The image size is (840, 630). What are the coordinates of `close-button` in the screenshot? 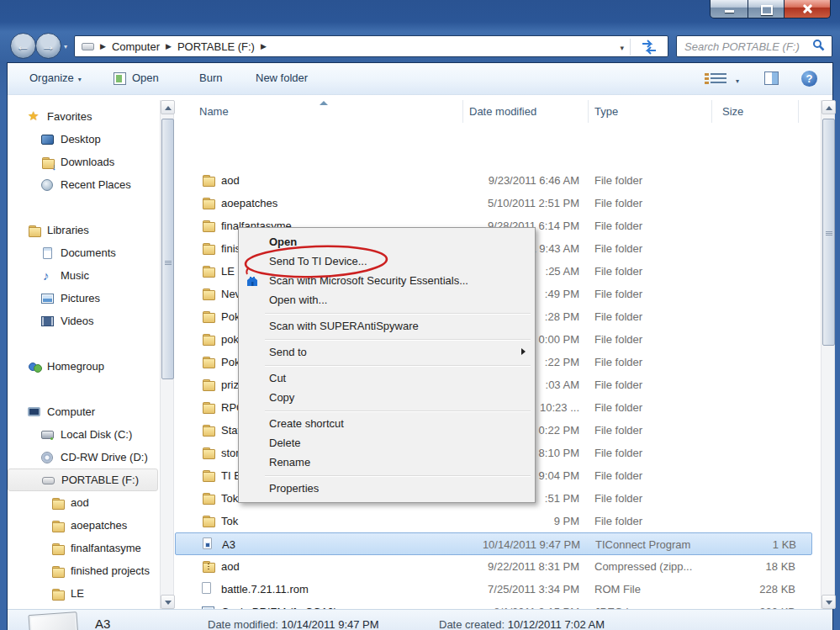 It's located at (807, 9).